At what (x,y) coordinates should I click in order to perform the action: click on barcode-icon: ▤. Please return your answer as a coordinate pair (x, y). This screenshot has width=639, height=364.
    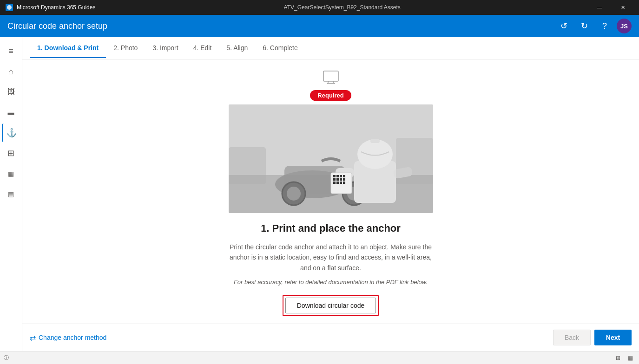
    Looking at the image, I should click on (11, 194).